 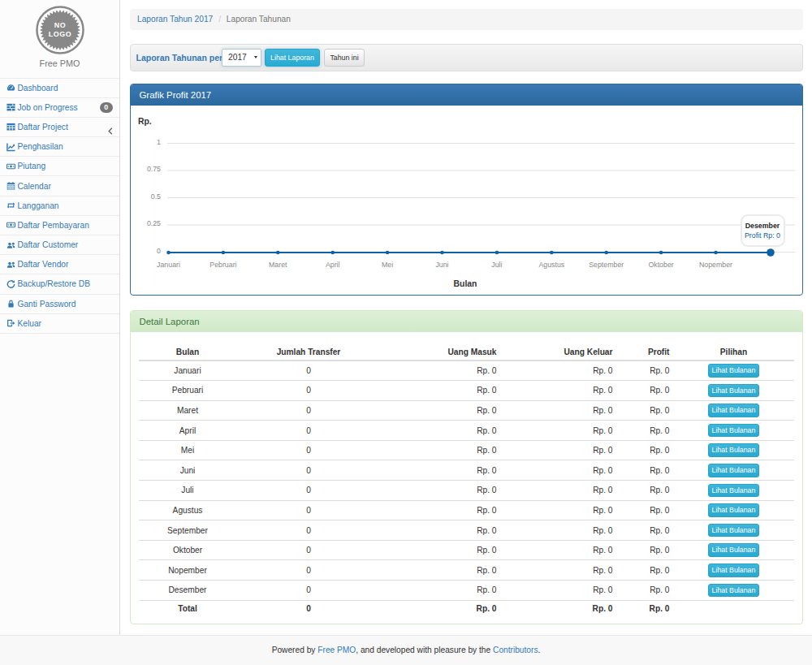 What do you see at coordinates (551, 265) in the screenshot?
I see `svg-text: Agustus` at bounding box center [551, 265].